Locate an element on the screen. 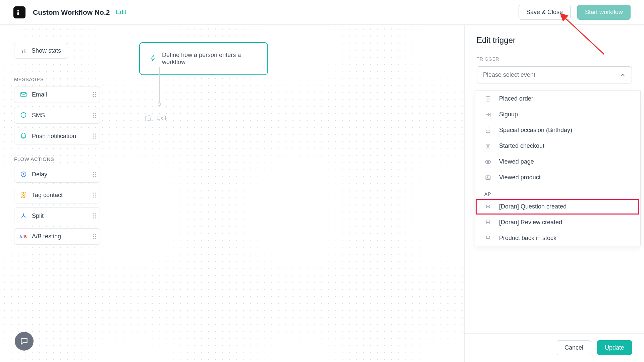 Image resolution: width=644 pixels, height=362 pixels. option-placed-order: Placed order is located at coordinates (557, 99).